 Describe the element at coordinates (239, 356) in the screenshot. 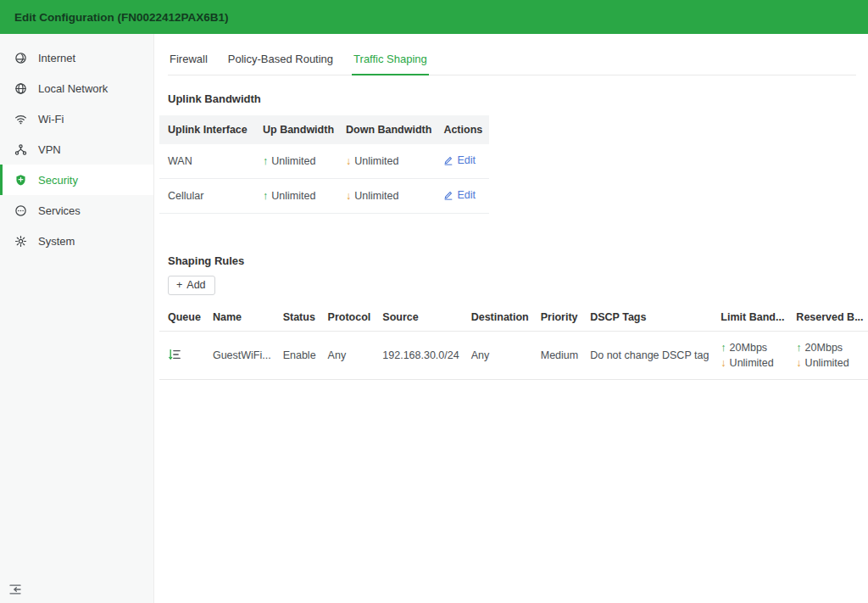

I see `rule-name-cell: GuestWiFi...` at that location.